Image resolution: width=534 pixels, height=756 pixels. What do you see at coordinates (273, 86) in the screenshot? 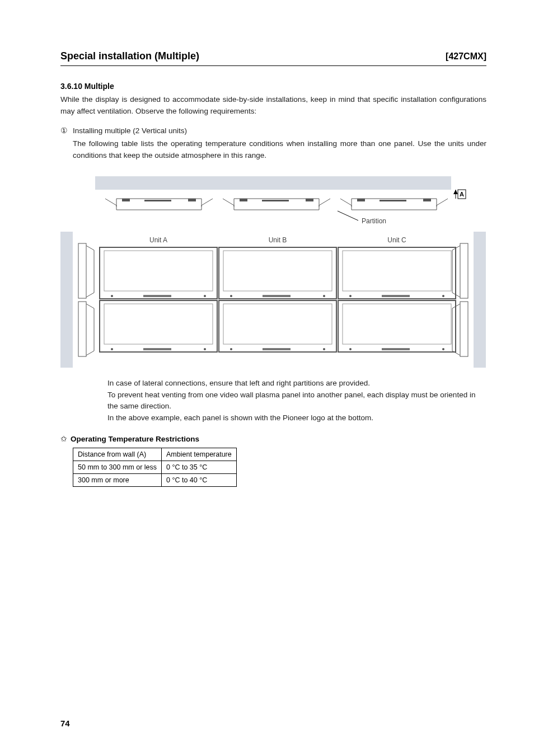
I see `section-heading: 3.6.10 Multiple` at bounding box center [273, 86].